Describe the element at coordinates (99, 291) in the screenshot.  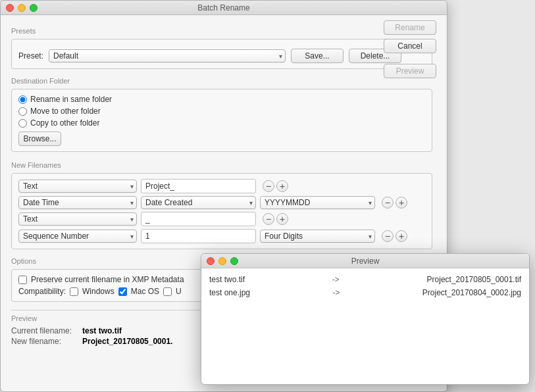
I see `windows-label: Windows` at that location.